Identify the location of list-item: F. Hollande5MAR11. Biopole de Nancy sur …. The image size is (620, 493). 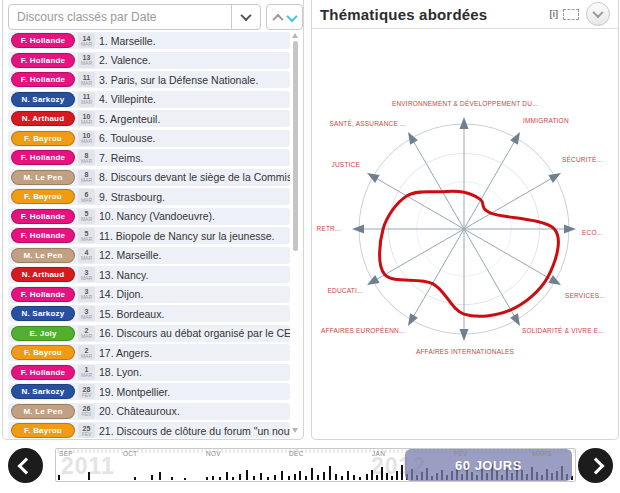
(149, 236).